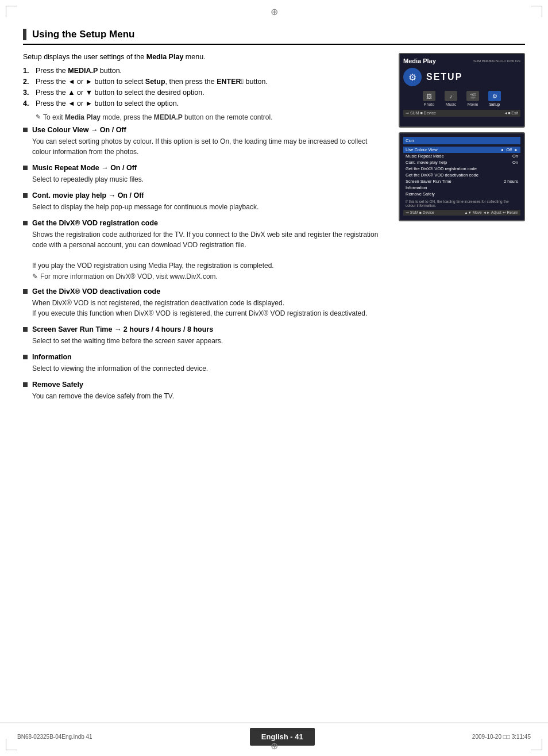 The width and height of the screenshot is (548, 756). Describe the element at coordinates (462, 162) in the screenshot. I see `menu-row-cont-movie: Cont. movie play help On` at that location.